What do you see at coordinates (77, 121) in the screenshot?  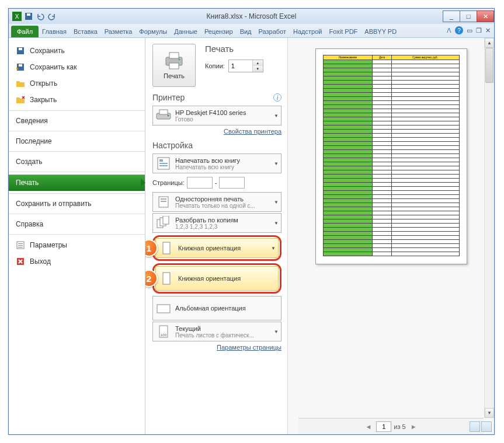 I see `sidebar-info: Сведения` at bounding box center [77, 121].